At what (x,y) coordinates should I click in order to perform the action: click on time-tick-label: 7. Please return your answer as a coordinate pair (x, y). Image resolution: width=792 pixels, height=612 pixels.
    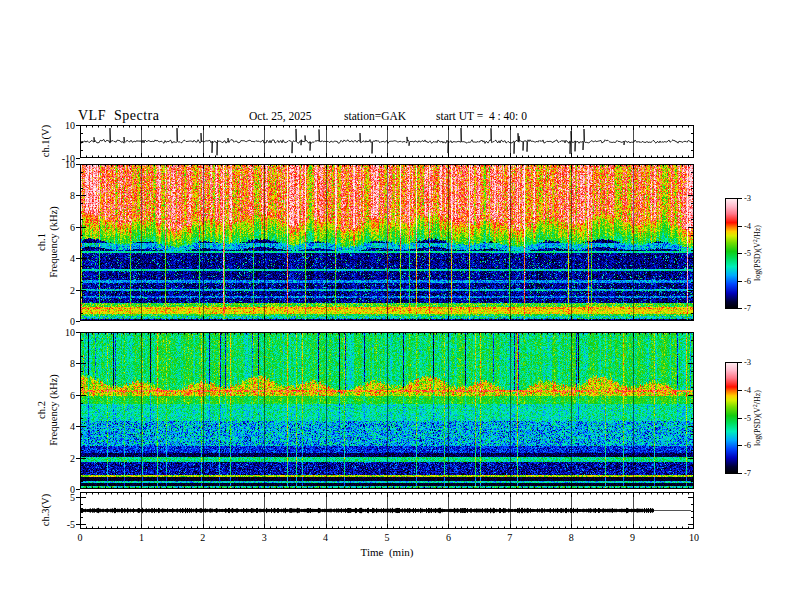
    Looking at the image, I should click on (510, 538).